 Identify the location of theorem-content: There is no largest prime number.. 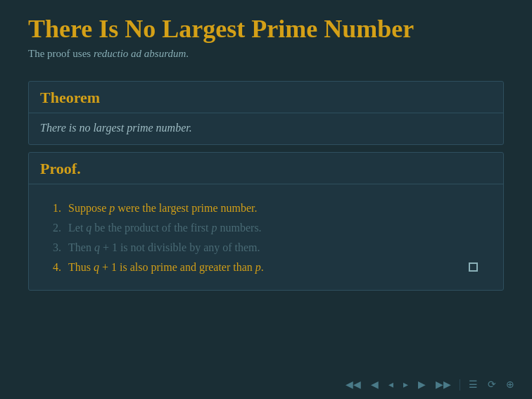
(266, 129).